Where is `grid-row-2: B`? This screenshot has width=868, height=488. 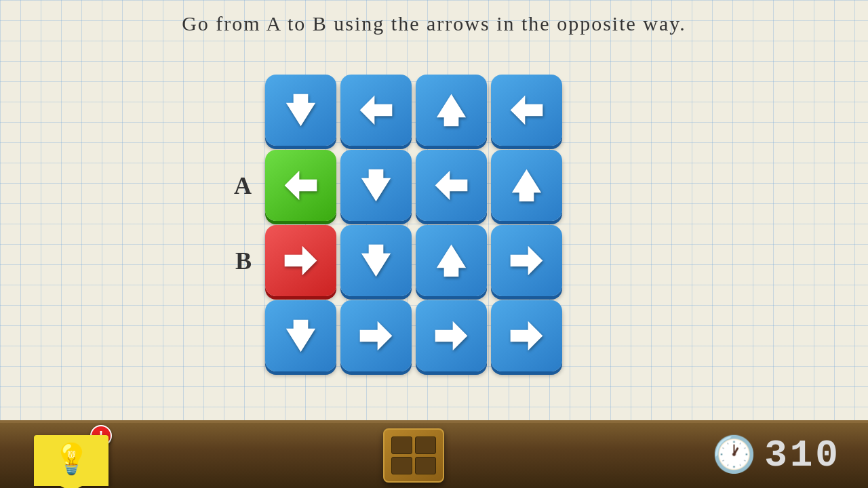
grid-row-2: B is located at coordinates (414, 260).